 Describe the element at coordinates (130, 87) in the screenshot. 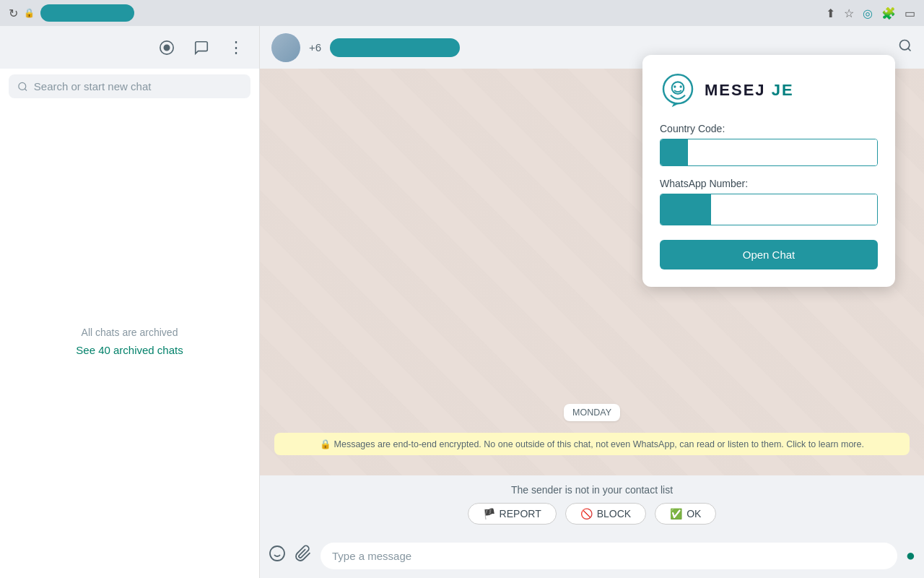

I see `search-container` at that location.